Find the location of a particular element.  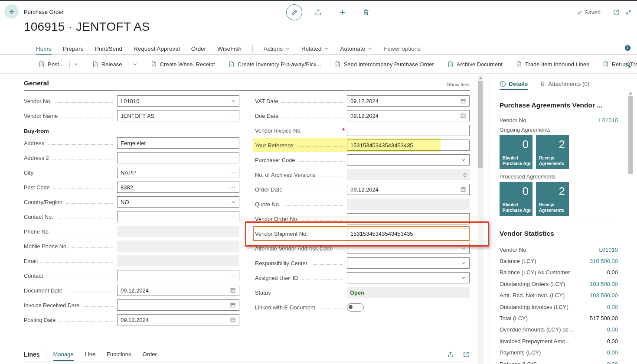

field-input-vendor-name: JENTOFT AS··· is located at coordinates (178, 116).